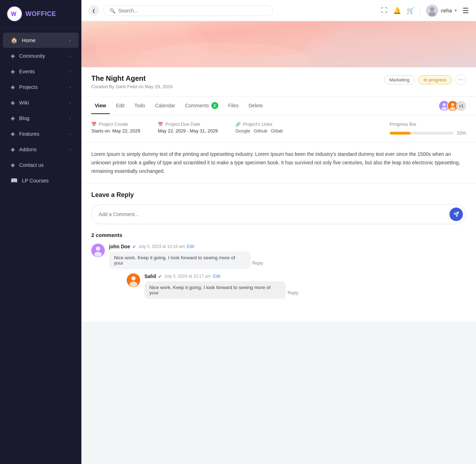  What do you see at coordinates (428, 129) in the screenshot?
I see `progress-block: Progress Bar 33%` at bounding box center [428, 129].